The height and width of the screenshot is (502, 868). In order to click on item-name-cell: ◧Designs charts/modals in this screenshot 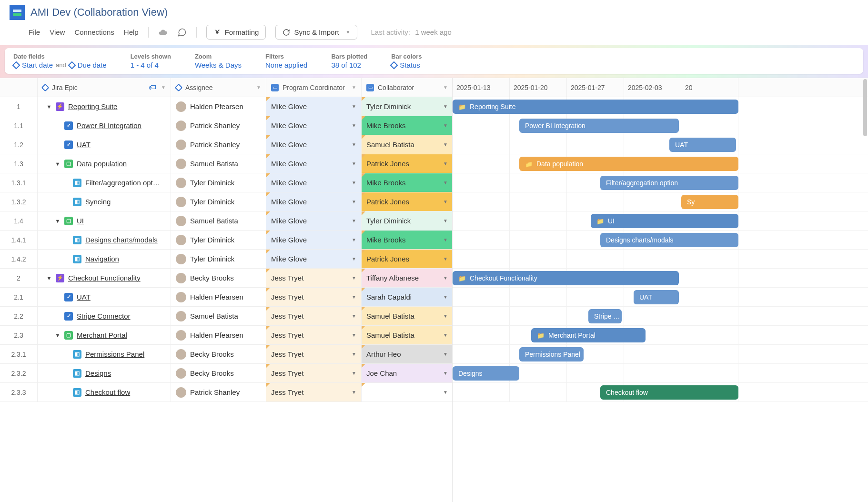, I will do `click(104, 240)`.